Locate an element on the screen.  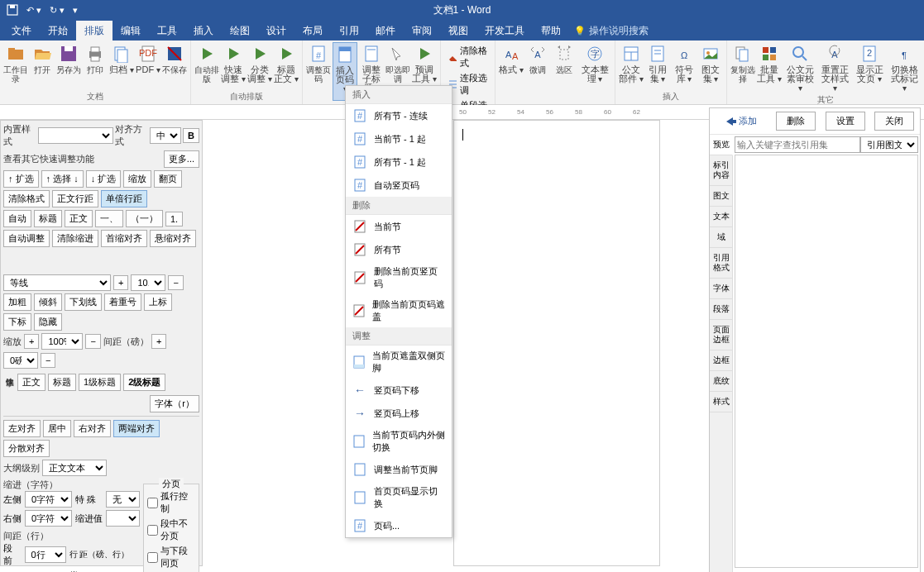
selection-button: 选区 is located at coordinates (564, 71).